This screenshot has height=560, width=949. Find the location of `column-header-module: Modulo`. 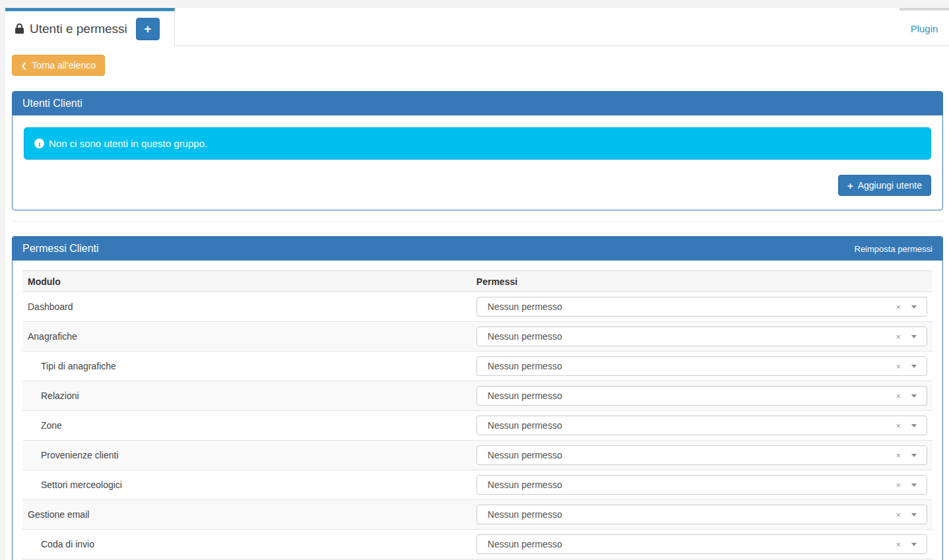

column-header-module: Modulo is located at coordinates (247, 282).